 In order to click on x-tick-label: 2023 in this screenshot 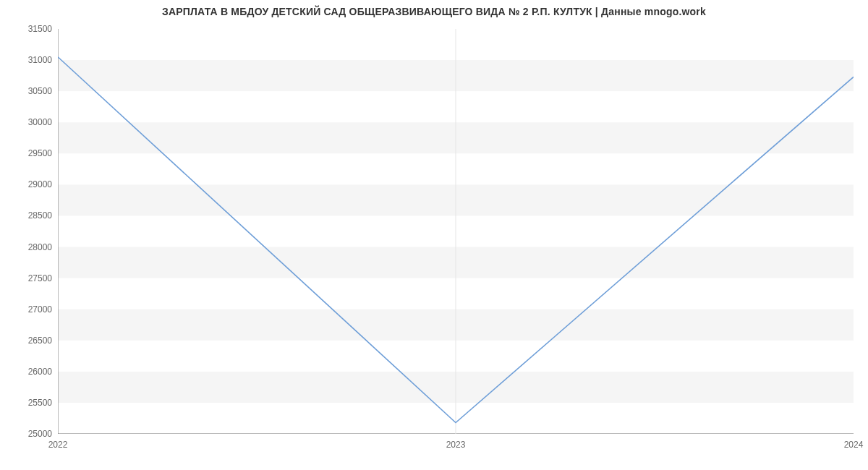, I will do `click(456, 445)`.